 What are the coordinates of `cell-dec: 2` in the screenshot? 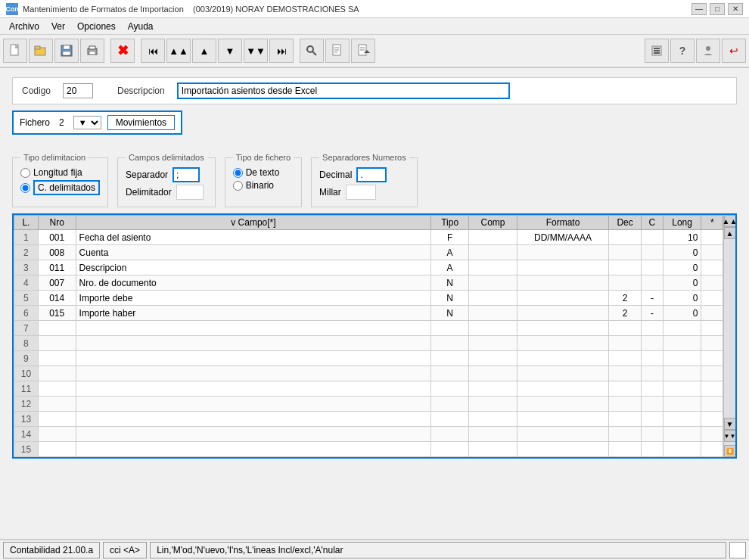 It's located at (625, 298).